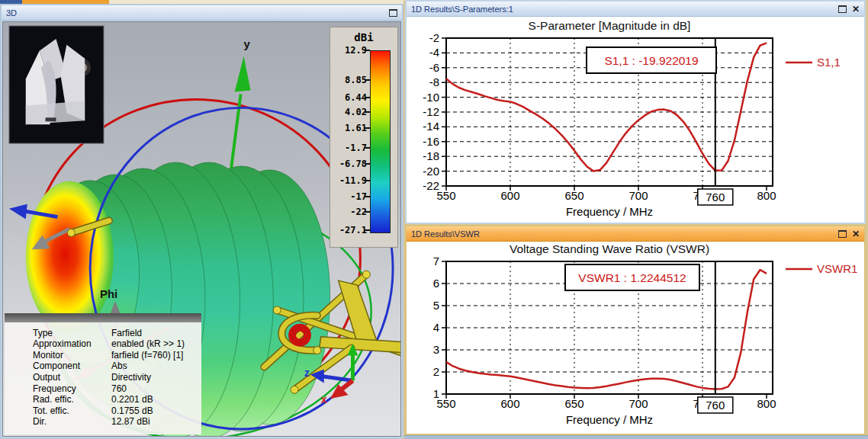 The width and height of the screenshot is (868, 439). Describe the element at coordinates (622, 9) in the screenshot. I see `sparam-window-title: 1D Results\S-Parameters:1` at that location.